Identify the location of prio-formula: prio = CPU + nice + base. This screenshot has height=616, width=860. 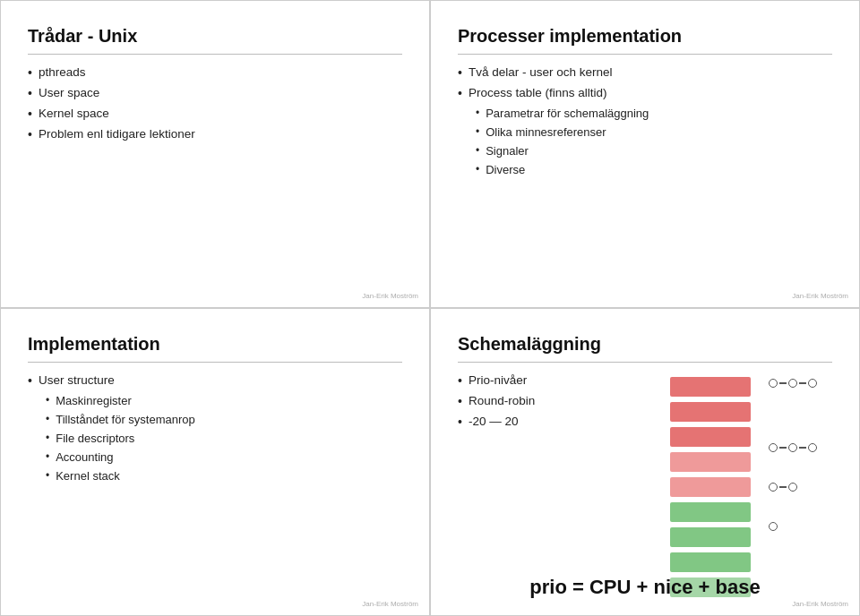
(645, 587).